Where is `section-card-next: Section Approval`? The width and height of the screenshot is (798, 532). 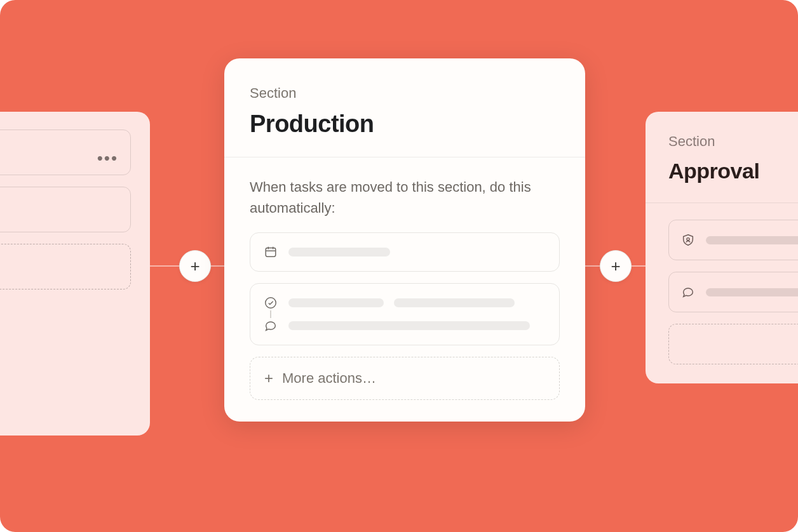
section-card-next: Section Approval is located at coordinates (722, 248).